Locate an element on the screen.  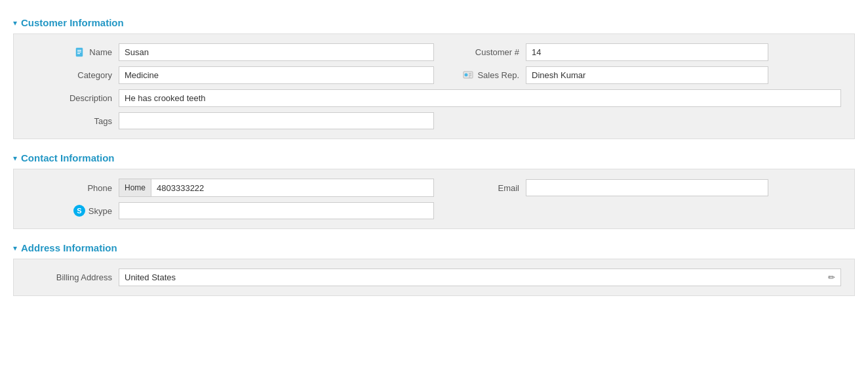
contact-section-title: Contact Information is located at coordinates (68, 158).